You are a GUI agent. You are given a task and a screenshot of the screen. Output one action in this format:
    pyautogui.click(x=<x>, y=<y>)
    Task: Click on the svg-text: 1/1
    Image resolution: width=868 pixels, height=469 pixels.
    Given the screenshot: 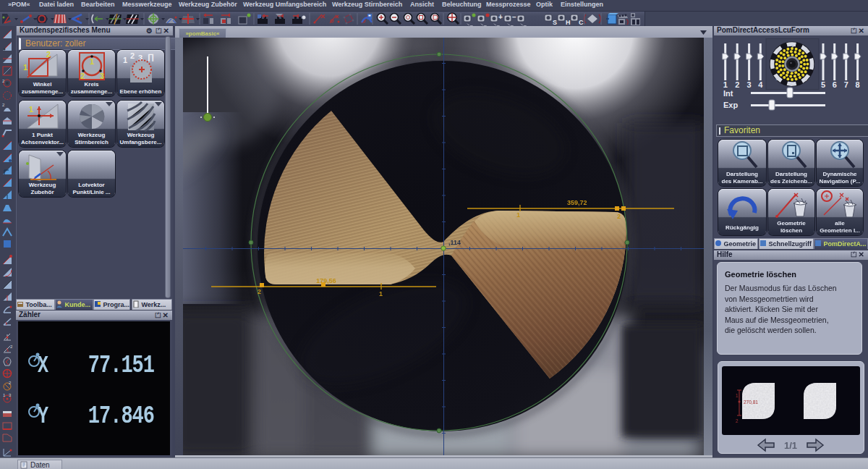 What is the action you would take?
    pyautogui.click(x=791, y=446)
    